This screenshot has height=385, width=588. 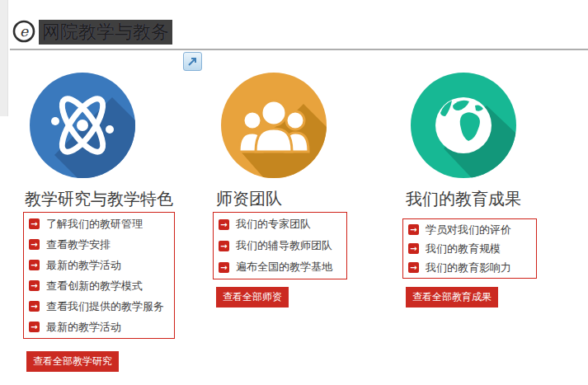 I want to click on list-item: →我们的教育规模, so click(x=470, y=249).